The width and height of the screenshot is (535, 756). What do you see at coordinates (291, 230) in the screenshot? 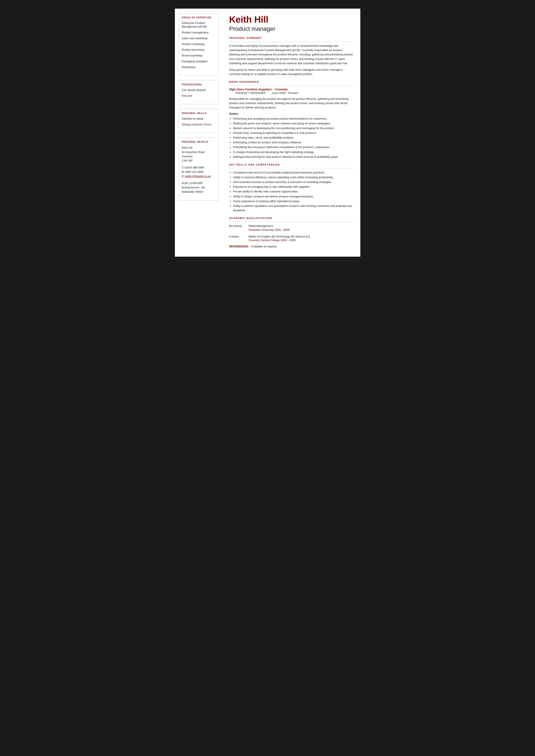
I see `qual-institution-line: Nuneaton University 2005 - 2008` at bounding box center [291, 230].